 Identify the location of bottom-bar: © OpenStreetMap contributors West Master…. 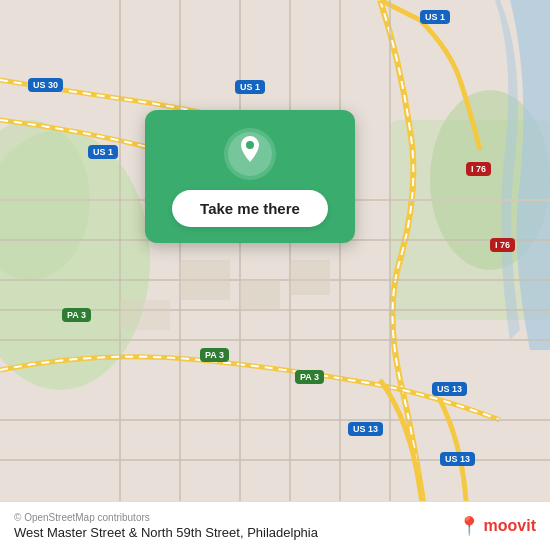
(275, 526).